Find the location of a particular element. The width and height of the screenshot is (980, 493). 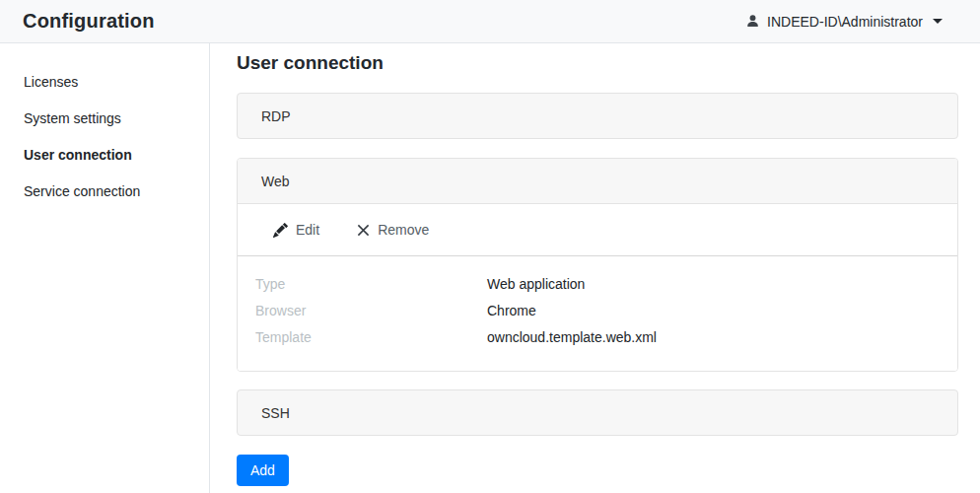

field-row-template: Template owncloud.template.web.xml is located at coordinates (595, 337).